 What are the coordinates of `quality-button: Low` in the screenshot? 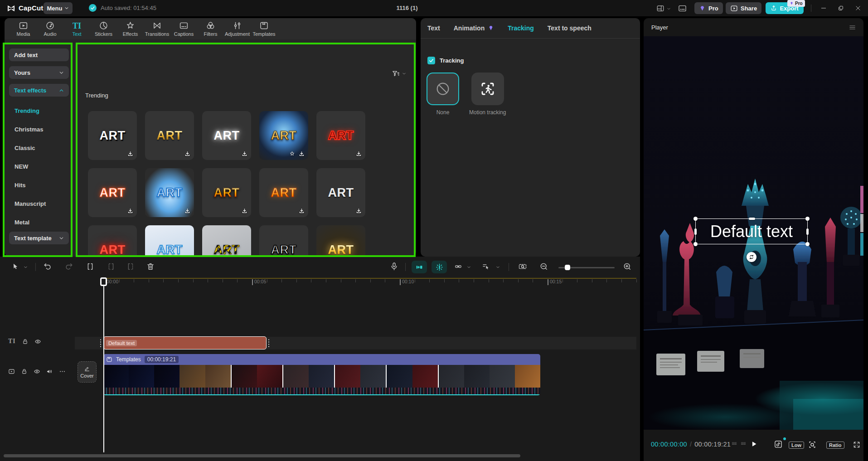 It's located at (796, 445).